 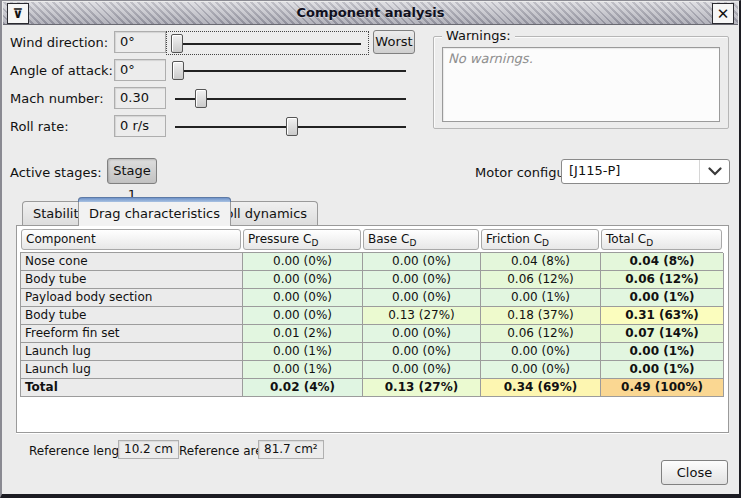 I want to click on mach-number-slider, so click(x=290, y=99).